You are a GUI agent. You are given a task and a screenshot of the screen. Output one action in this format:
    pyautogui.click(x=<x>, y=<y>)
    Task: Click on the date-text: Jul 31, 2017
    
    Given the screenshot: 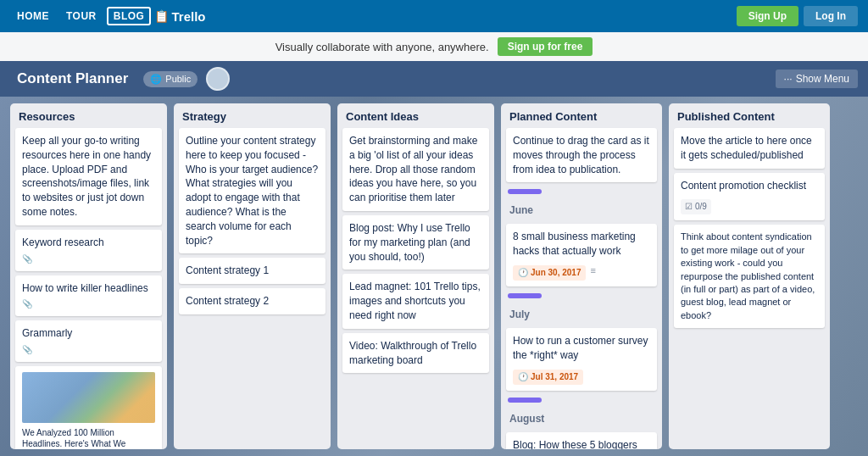 What is the action you would take?
    pyautogui.click(x=554, y=377)
    